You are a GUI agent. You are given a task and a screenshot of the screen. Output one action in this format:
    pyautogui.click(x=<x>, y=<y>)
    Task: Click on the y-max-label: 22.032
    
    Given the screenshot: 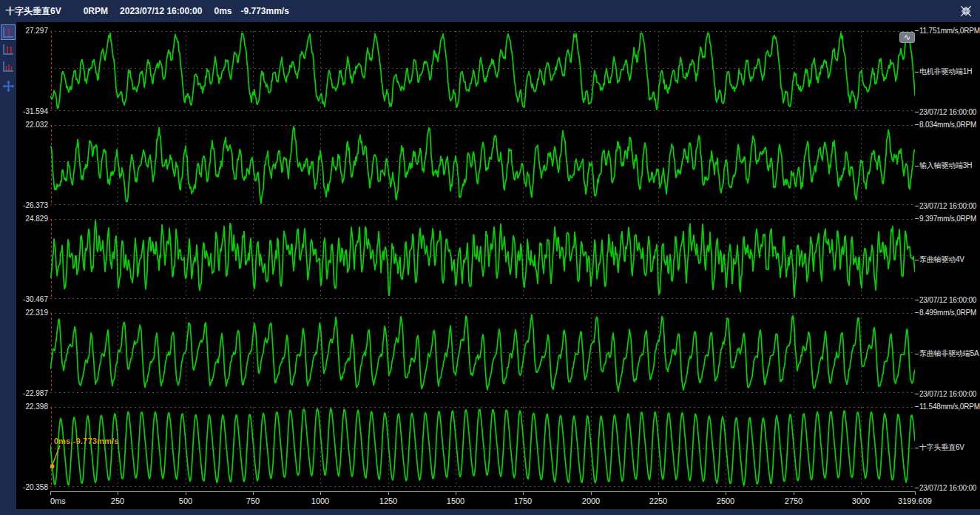 What is the action you would take?
    pyautogui.click(x=37, y=124)
    